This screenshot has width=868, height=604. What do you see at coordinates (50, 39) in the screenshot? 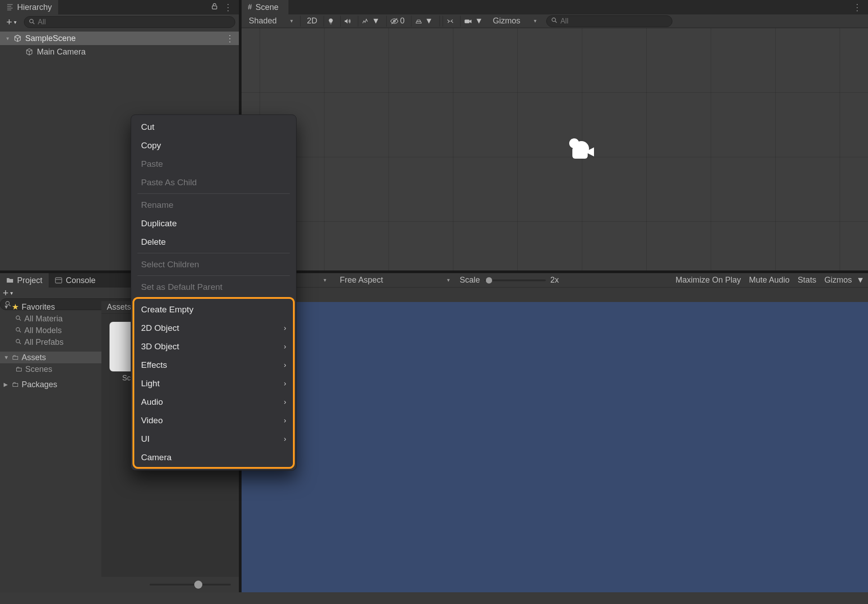
I see `scene-name: SampleScene` at bounding box center [50, 39].